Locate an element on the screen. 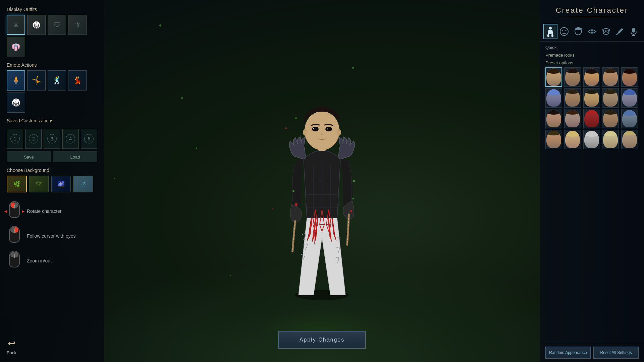 This screenshot has height=362, width=644. bg-option-3: 🌌 is located at coordinates (61, 184).